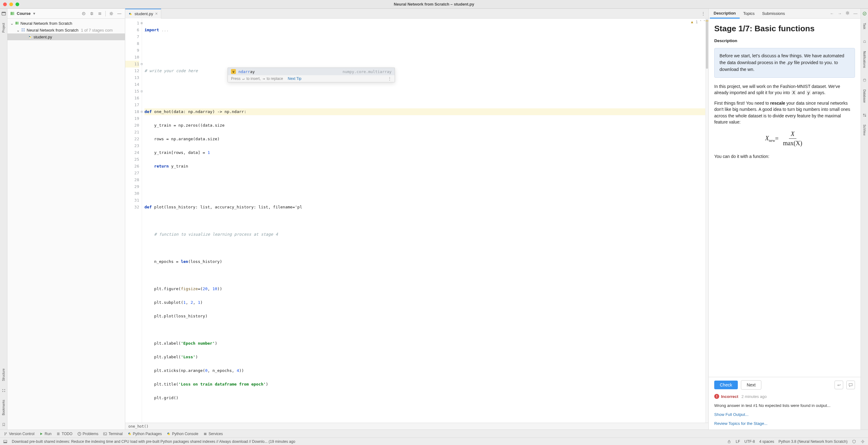  Describe the element at coordinates (4, 13) in the screenshot. I see `project-tool-icon` at that location.